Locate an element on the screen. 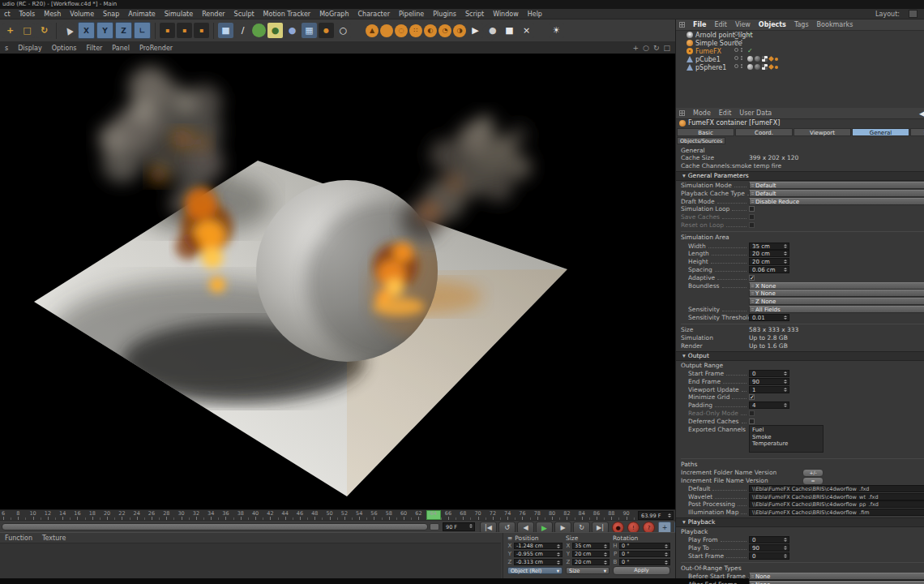 Image resolution: width=924 pixels, height=584 pixels. menu-plugins: Plugins is located at coordinates (444, 15).